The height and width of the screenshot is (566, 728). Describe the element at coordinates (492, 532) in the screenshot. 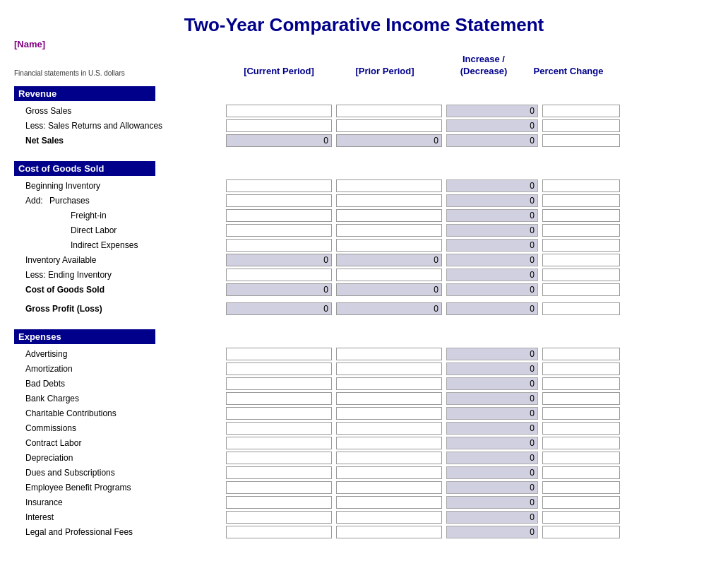

I see `legal-fees-increase: 0` at that location.